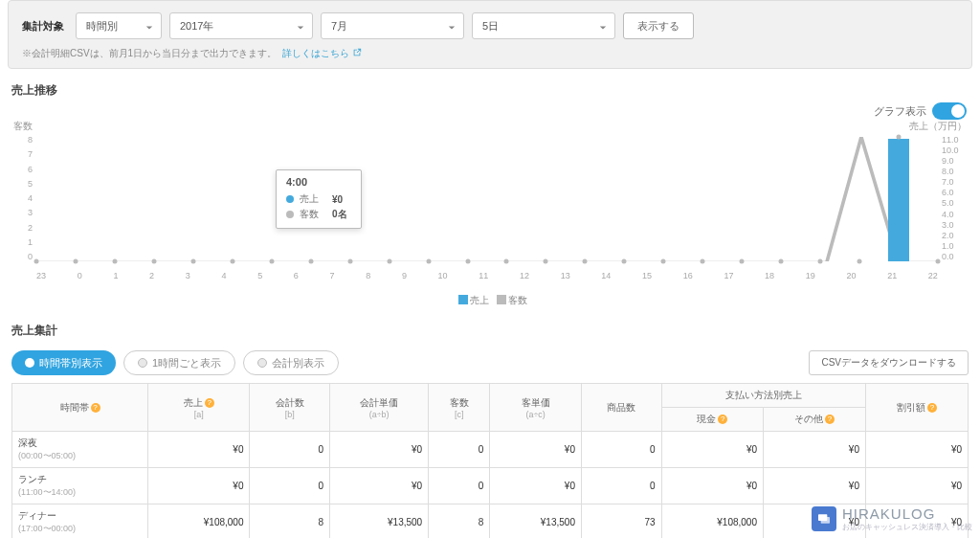 Image resolution: width=980 pixels, height=538 pixels. Describe the element at coordinates (333, 276) in the screenshot. I see `x-tick: 7` at that location.